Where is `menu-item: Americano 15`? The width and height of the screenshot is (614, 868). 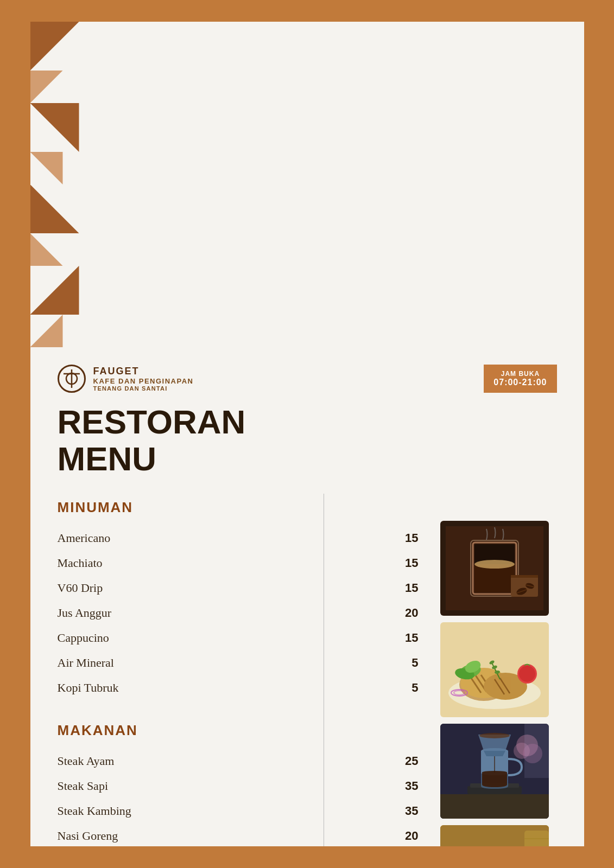 menu-item: Americano 15 is located at coordinates (238, 538).